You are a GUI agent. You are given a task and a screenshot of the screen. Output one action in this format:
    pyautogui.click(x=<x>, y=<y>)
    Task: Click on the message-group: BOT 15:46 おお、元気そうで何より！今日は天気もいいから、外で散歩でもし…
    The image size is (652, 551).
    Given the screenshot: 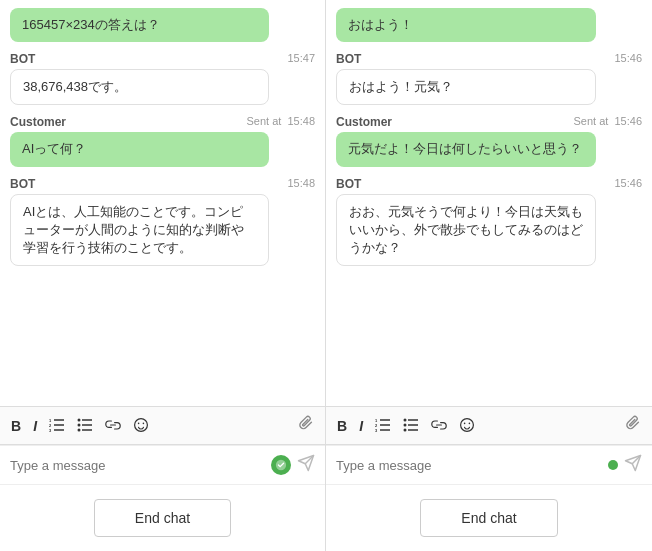 What is the action you would take?
    pyautogui.click(x=489, y=222)
    